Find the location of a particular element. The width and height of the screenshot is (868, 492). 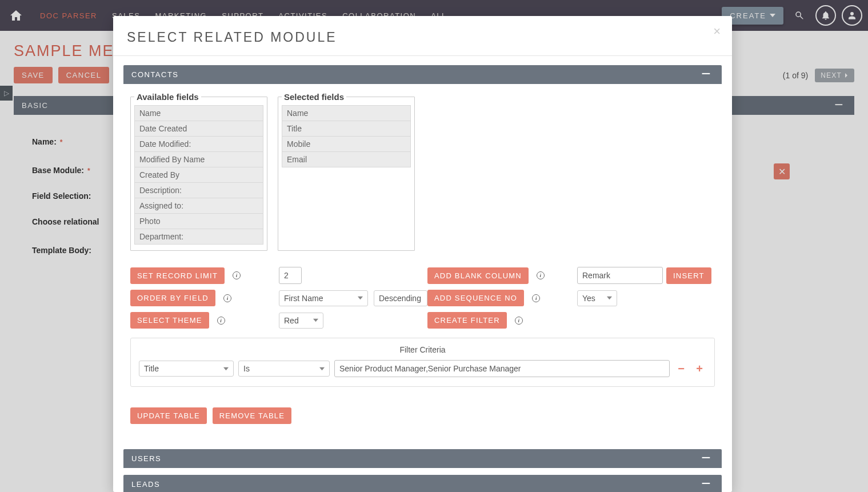

section-leads: LEADS − is located at coordinates (423, 483).